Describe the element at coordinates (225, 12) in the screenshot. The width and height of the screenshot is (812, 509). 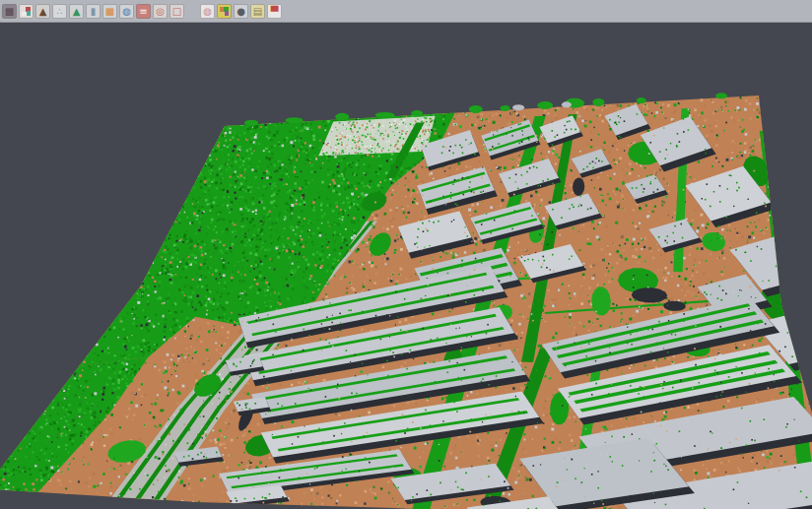
I see `classification-colors-icon` at that location.